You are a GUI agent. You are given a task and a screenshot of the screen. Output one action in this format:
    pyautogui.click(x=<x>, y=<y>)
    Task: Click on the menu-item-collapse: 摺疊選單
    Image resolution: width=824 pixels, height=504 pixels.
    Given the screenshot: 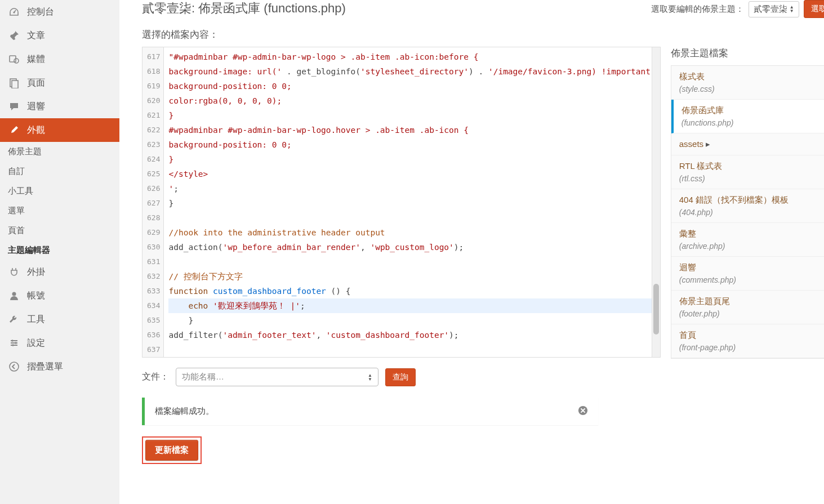 What is the action you would take?
    pyautogui.click(x=60, y=367)
    